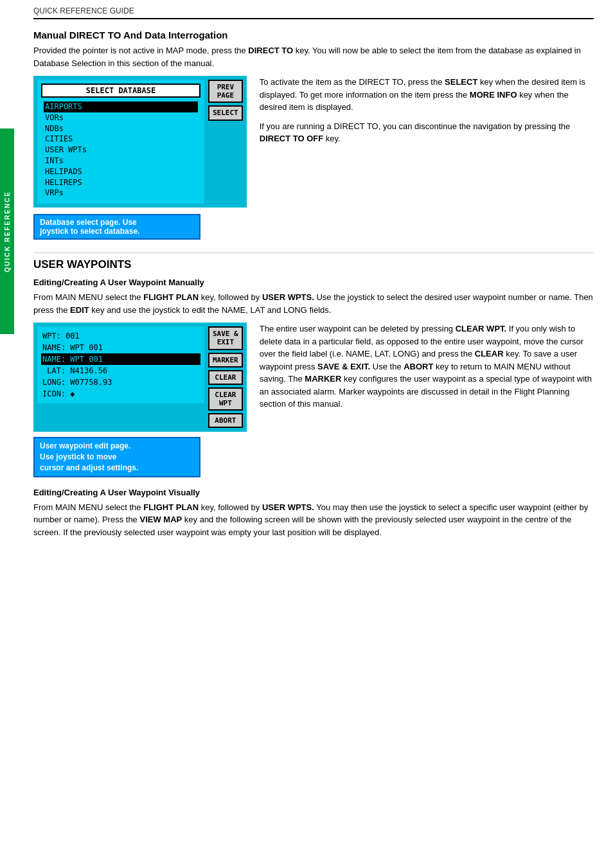  What do you see at coordinates (226, 338) in the screenshot?
I see `save-exit-button: SAVE &EXIT` at bounding box center [226, 338].